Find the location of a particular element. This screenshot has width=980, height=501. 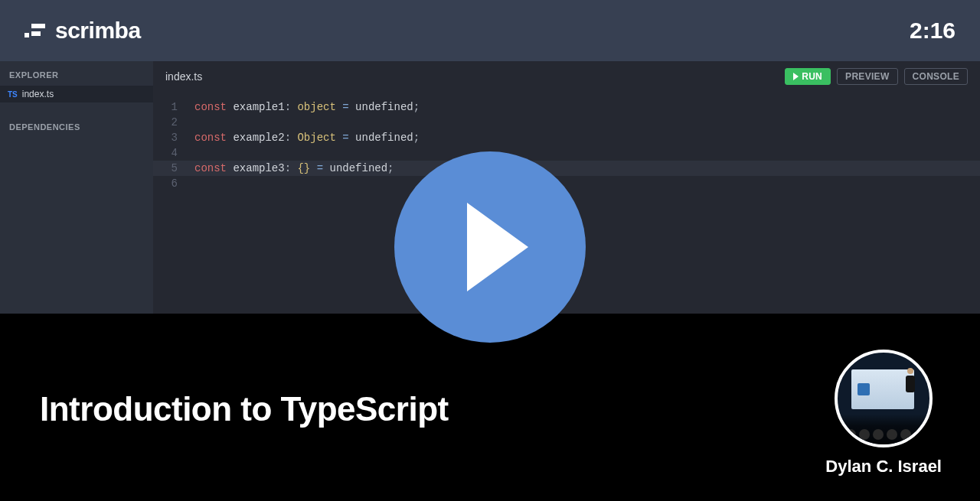

editor-topbar: index.ts RUN PREVIEW CONSOLE is located at coordinates (567, 76).